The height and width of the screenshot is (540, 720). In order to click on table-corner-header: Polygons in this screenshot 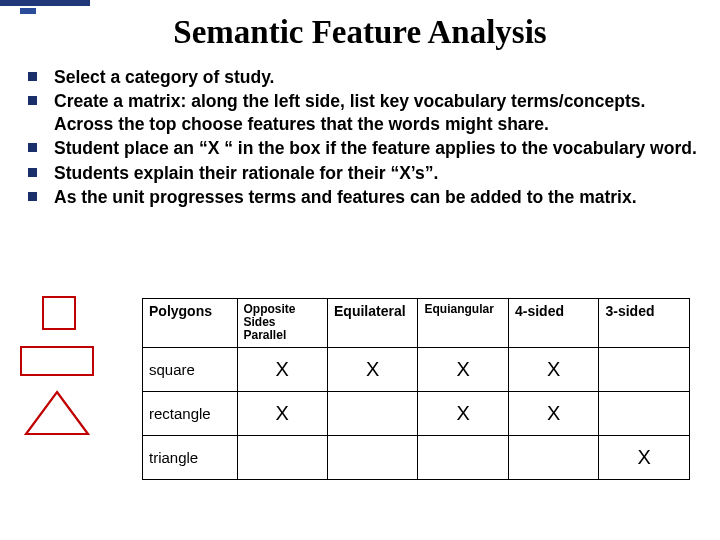, I will do `click(190, 324)`.